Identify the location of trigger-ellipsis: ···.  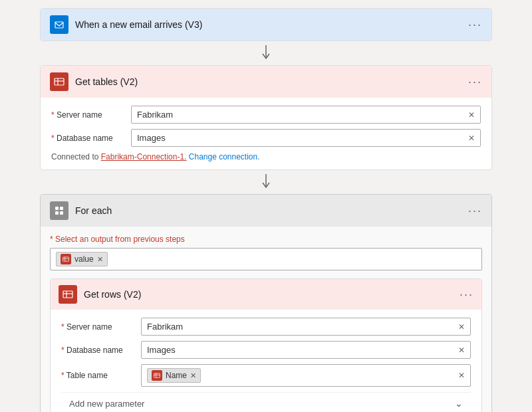
(475, 25).